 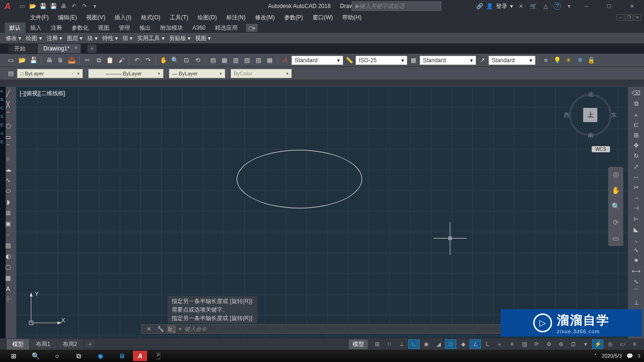 I want to click on qat-redo-icon: ↷, so click(x=84, y=6).